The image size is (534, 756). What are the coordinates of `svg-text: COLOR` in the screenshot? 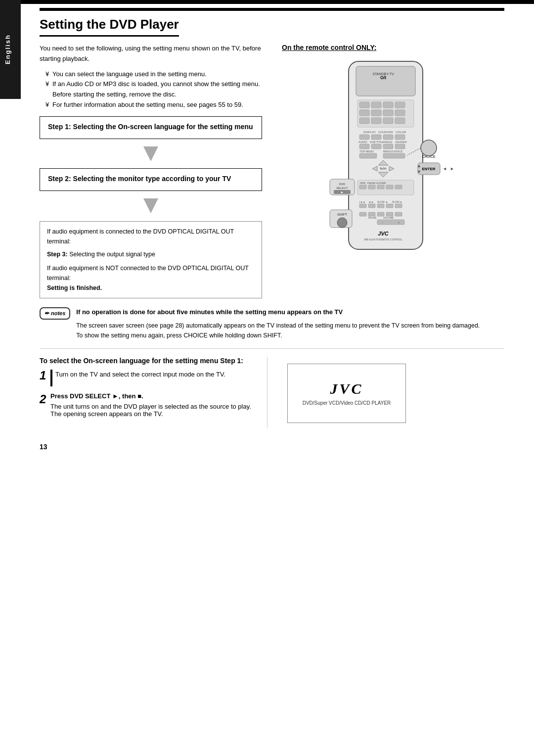 It's located at (401, 132).